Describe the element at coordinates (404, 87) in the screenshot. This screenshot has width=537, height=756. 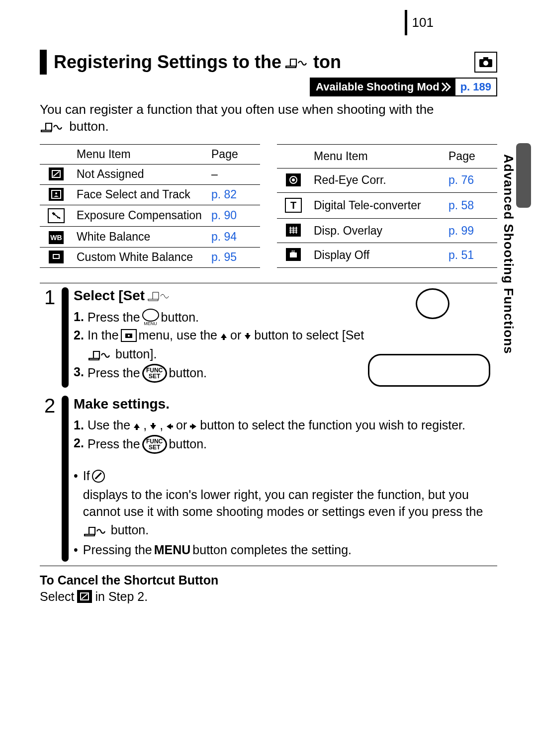
I see `shooting-modes-flag: Available Shooting Mod p. 189` at that location.